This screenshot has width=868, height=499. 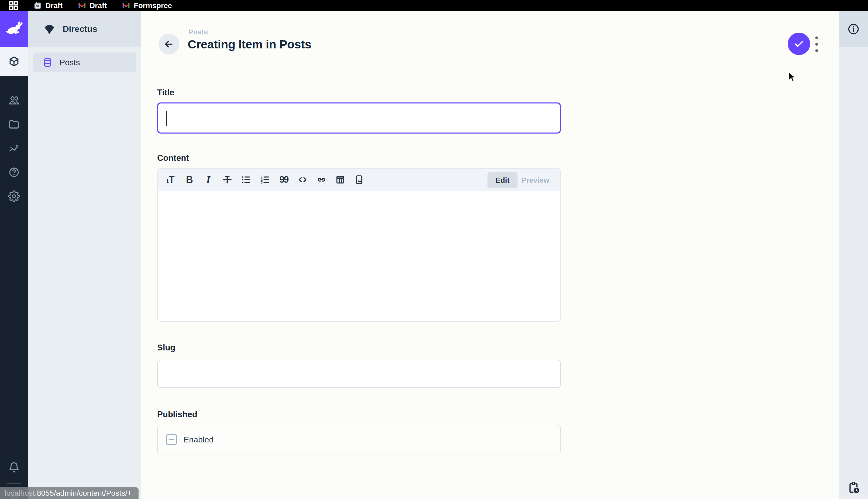 I want to click on image-icon, so click(x=359, y=180).